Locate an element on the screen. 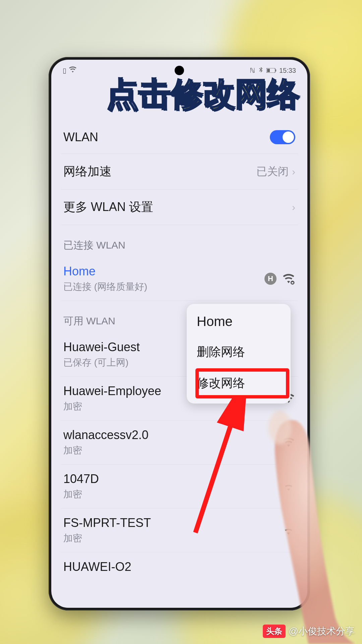 Image resolution: width=362 pixels, height=644 pixels. sim-icon: ▯ is located at coordinates (64, 70).